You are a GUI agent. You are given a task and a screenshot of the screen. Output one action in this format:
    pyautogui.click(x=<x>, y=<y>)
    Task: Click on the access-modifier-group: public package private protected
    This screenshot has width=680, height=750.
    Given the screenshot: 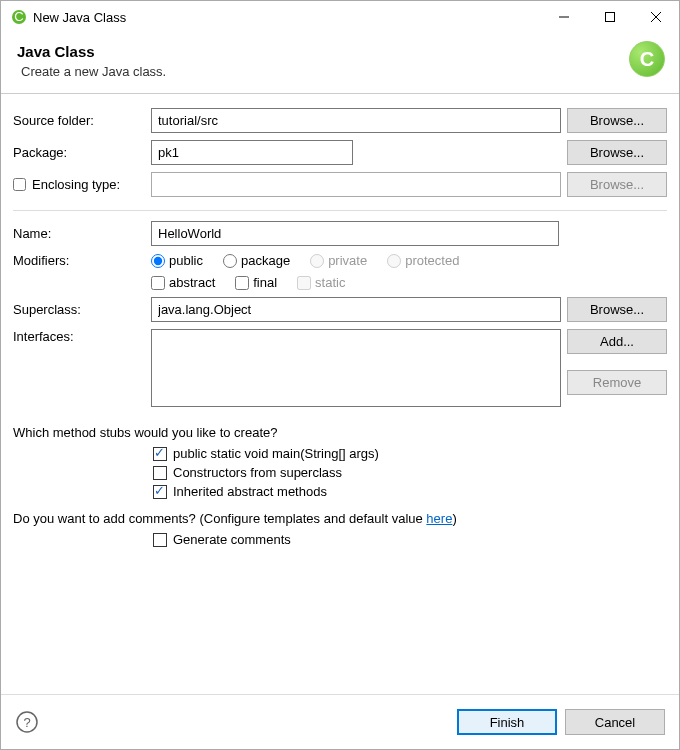 What is the action you would take?
    pyautogui.click(x=305, y=260)
    